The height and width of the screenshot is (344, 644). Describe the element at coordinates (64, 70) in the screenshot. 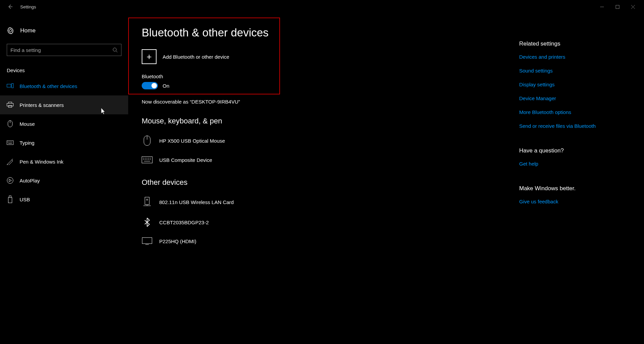

I see `nav-group-label: Devices` at that location.